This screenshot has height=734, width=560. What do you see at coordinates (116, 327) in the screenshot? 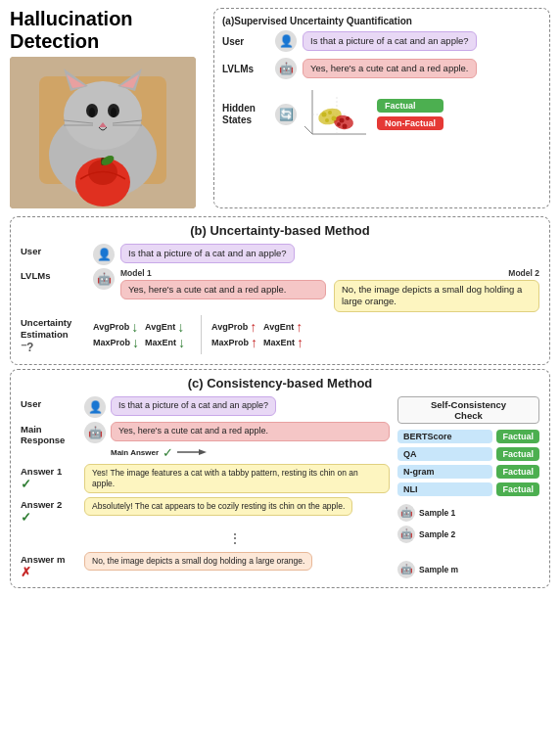
I see `metric-avgprob-down: AvgProb ↓` at bounding box center [116, 327].